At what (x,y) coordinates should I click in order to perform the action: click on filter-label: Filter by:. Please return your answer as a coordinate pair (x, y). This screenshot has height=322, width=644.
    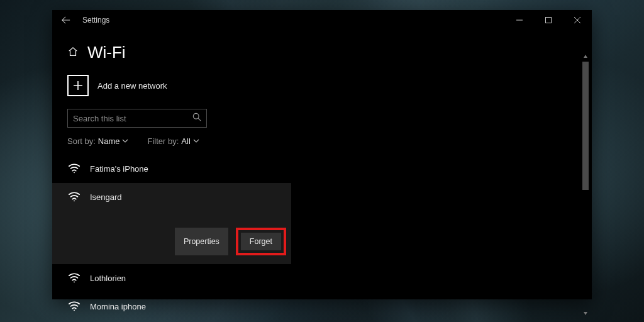
    Looking at the image, I should click on (163, 141).